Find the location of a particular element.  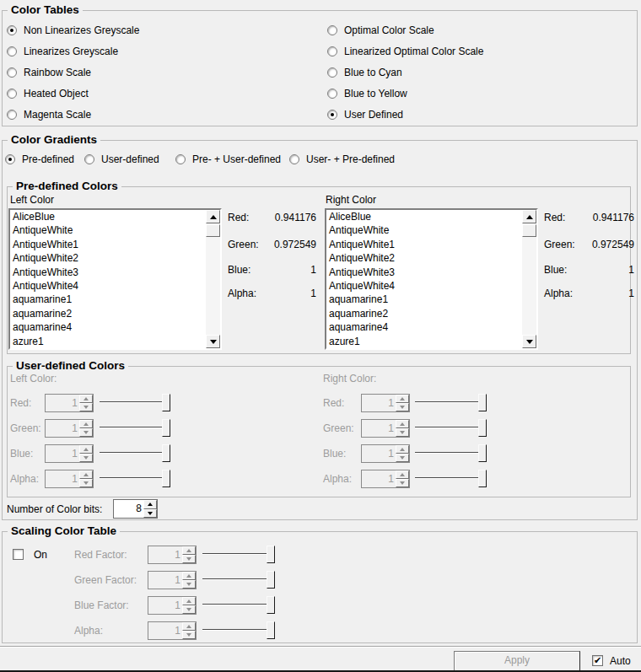

ud-right-alpha-slider is located at coordinates (450, 479).